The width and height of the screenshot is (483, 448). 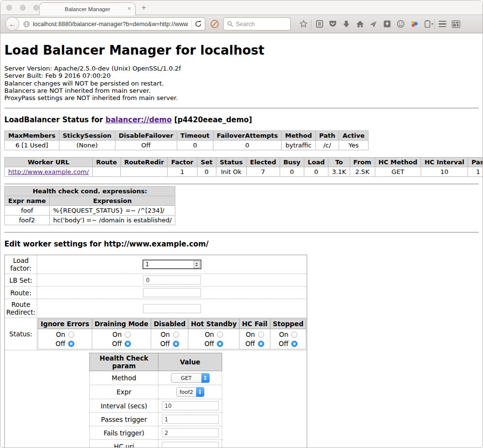 I want to click on load-factor-input: 1, so click(x=172, y=264).